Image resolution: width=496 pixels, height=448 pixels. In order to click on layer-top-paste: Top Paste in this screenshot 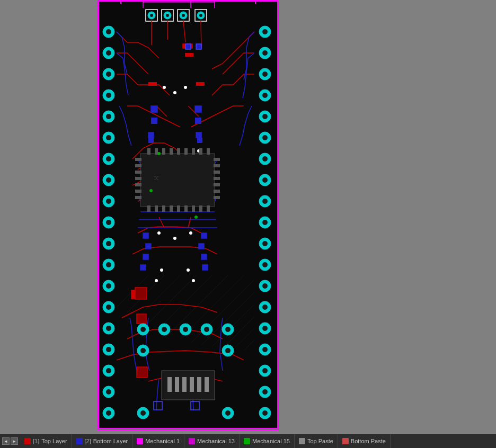, I will do `click(316, 441)`.